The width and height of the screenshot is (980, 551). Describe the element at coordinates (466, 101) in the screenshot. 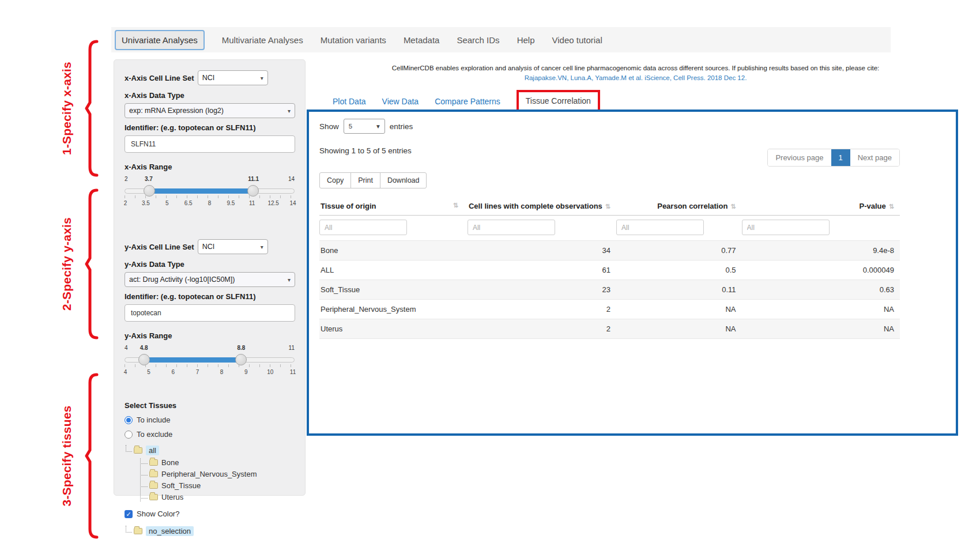

I see `result-tabs: Plot Data View Data Compare Patterns Tis…` at that location.